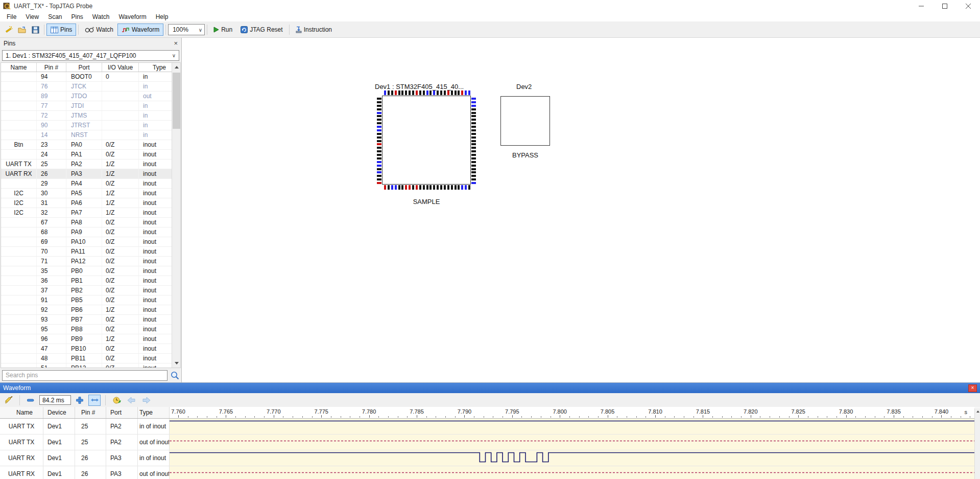  What do you see at coordinates (84, 67) in the screenshot?
I see `pins-col-header: Port` at bounding box center [84, 67].